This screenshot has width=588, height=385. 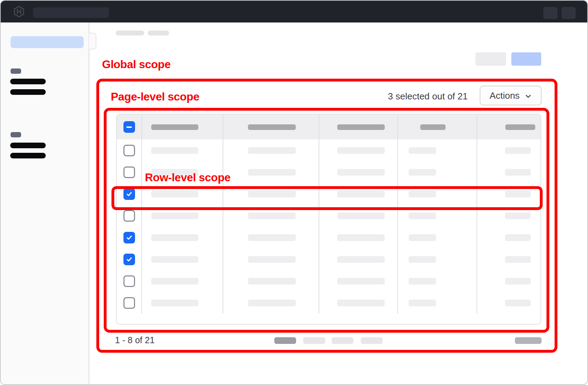 I want to click on navbar-help-button, so click(x=550, y=13).